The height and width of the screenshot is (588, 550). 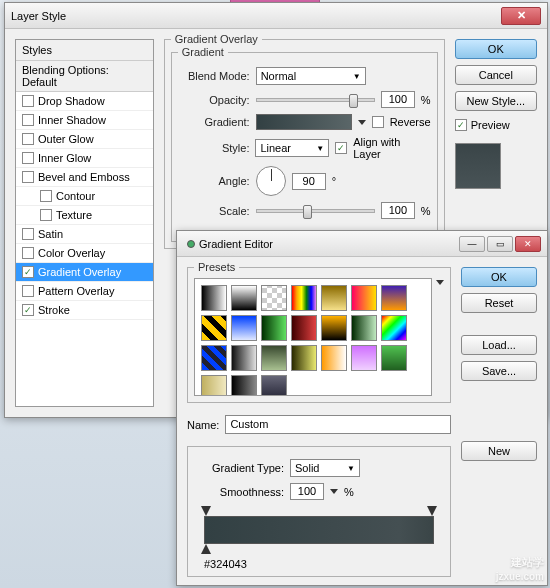 What do you see at coordinates (304, 122) in the screenshot?
I see `gradient-picker` at bounding box center [304, 122].